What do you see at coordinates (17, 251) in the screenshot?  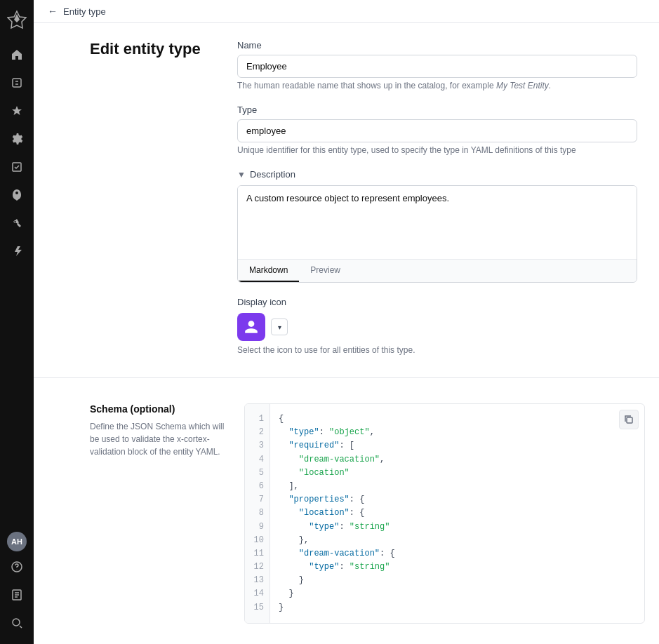 I see `sidebar-item-automation` at bounding box center [17, 251].